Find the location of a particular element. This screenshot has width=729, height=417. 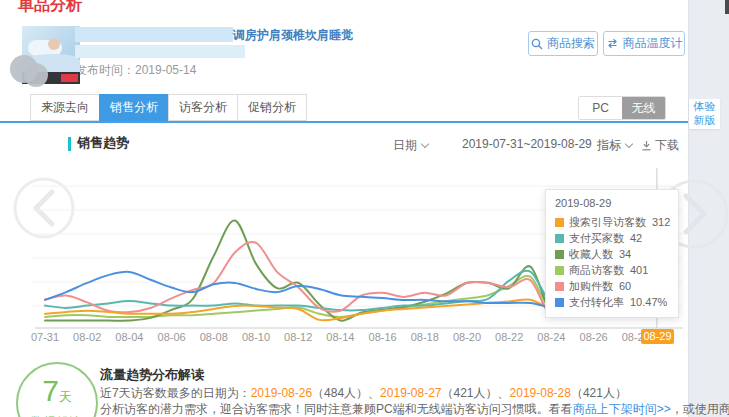

download-icon is located at coordinates (646, 146).